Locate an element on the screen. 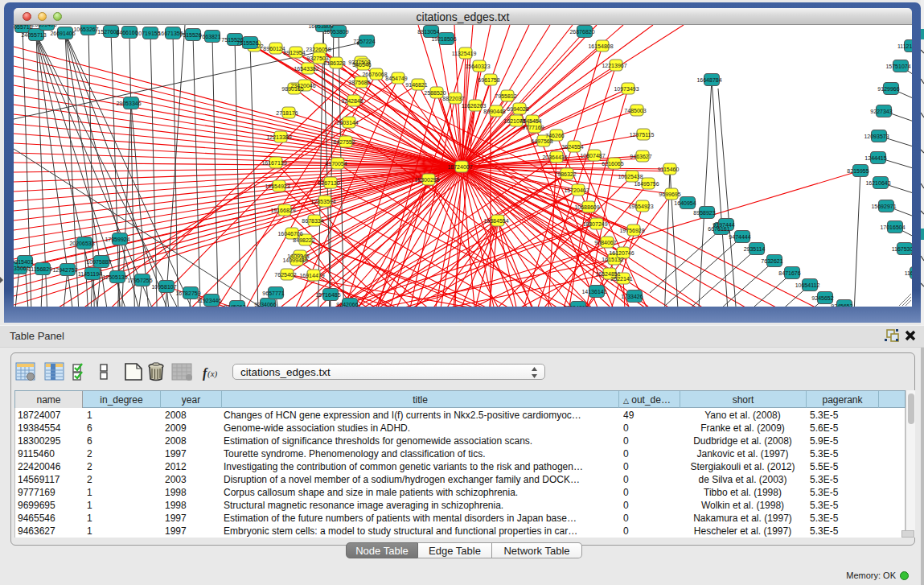  svg-text: 10654112 is located at coordinates (807, 285).